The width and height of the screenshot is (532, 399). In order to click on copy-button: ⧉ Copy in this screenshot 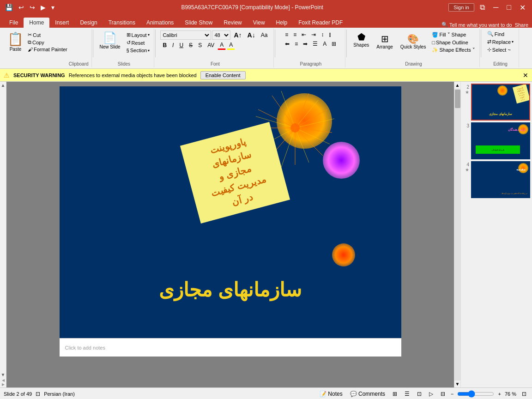, I will do `click(48, 42)`.